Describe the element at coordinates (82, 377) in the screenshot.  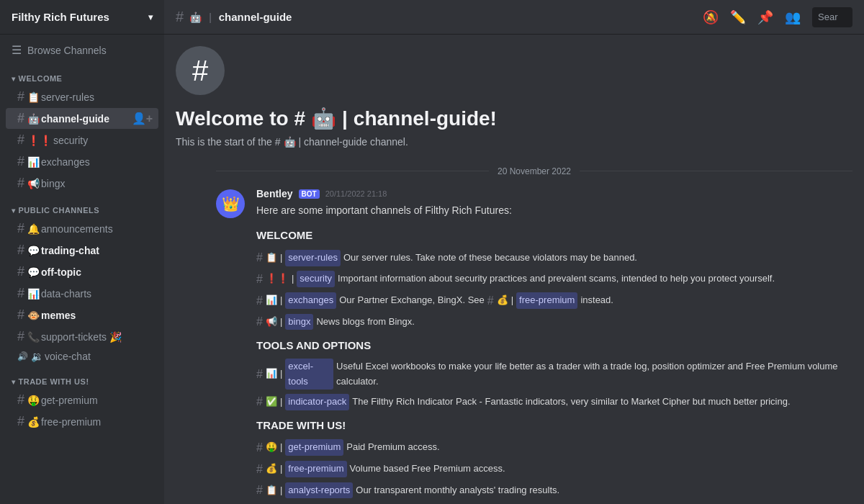
I see `section-trade-with-us: TRADE WITH US!` at that location.